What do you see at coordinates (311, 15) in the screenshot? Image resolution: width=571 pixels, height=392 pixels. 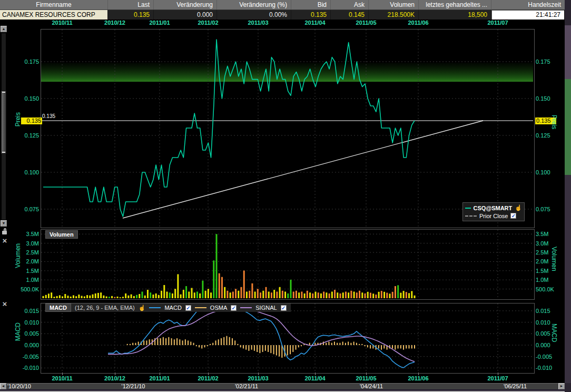 I see `bid-cell: 0.135` at bounding box center [311, 15].